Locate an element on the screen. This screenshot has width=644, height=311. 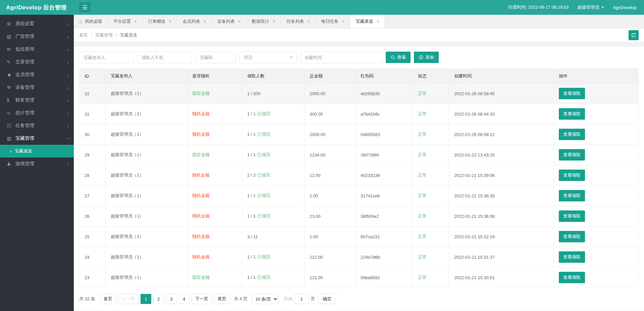
tab-task-list: 任务列表× is located at coordinates (299, 21).